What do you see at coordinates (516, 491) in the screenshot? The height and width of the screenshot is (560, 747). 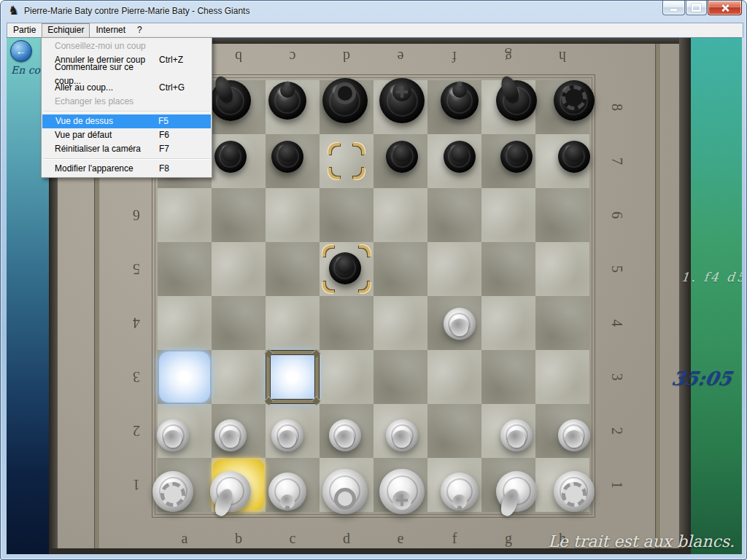 I see `piece-white-knight-g1` at bounding box center [516, 491].